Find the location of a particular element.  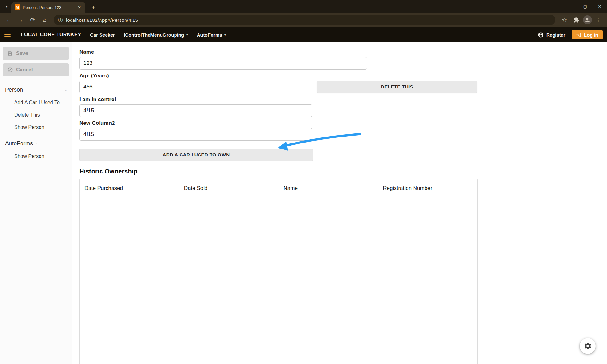

new-column2-input is located at coordinates (196, 134).